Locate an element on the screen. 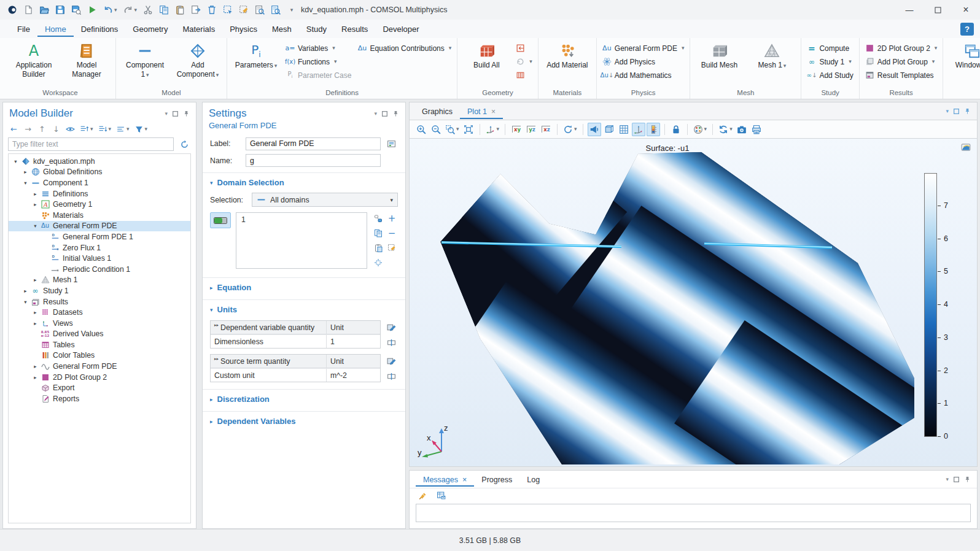 The height and width of the screenshot is (551, 980). rotate-button: ▾ is located at coordinates (570, 129).